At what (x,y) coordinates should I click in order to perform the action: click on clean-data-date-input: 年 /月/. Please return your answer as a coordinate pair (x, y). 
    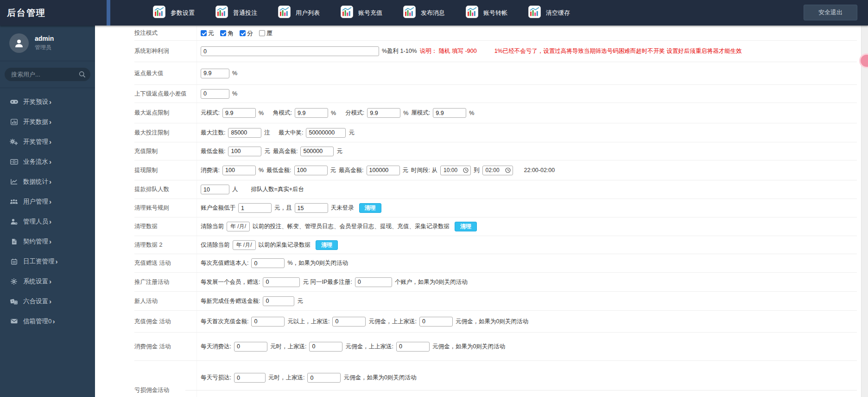
    Looking at the image, I should click on (238, 226).